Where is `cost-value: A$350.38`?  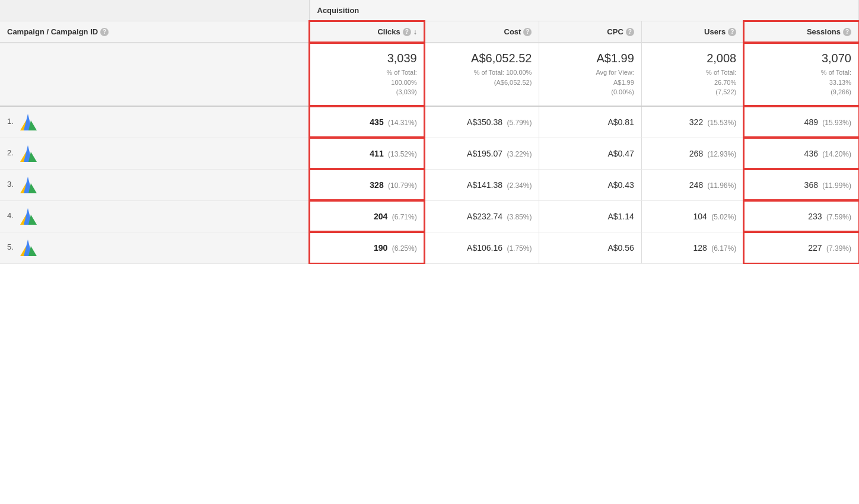
cost-value: A$350.38 is located at coordinates (485, 122).